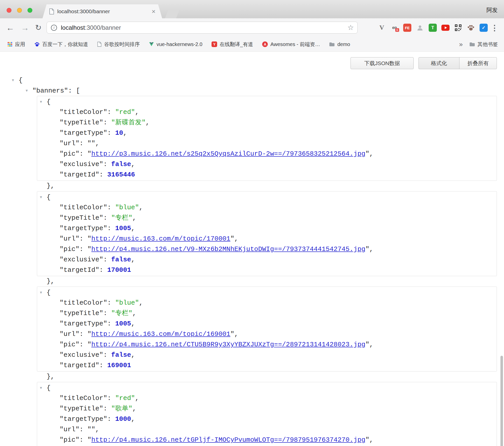 The image size is (504, 446). Describe the element at coordinates (119, 44) in the screenshot. I see `bookmark-google-sort: 谷歌按时间排序` at that location.